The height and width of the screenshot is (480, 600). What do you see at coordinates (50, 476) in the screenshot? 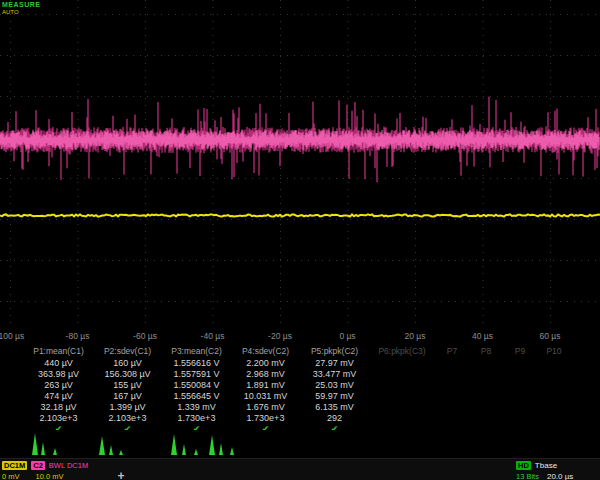
I see `c1-vdiv-label: 10.0 mV` at bounding box center [50, 476].